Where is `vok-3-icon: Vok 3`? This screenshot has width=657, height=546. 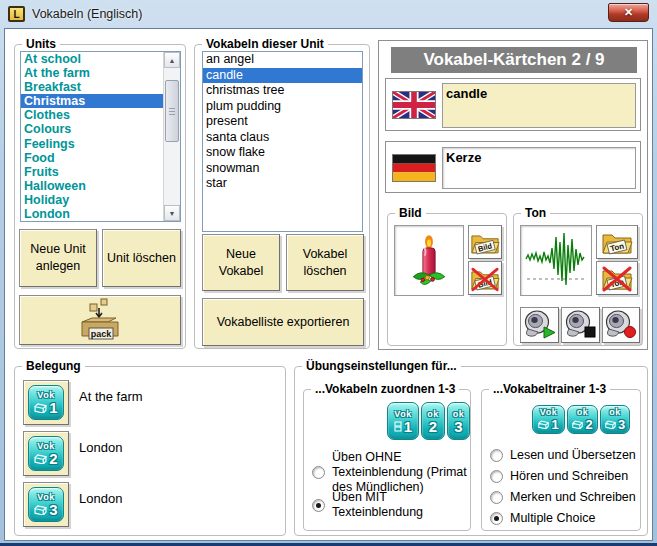
vok-3-icon: Vok 3 is located at coordinates (46, 504).